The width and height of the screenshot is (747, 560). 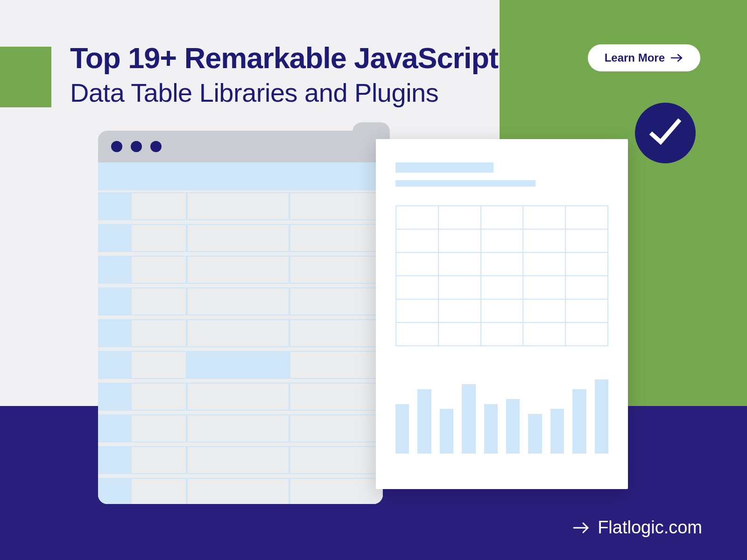 What do you see at coordinates (240, 147) in the screenshot?
I see `browser-titlebar` at bounding box center [240, 147].